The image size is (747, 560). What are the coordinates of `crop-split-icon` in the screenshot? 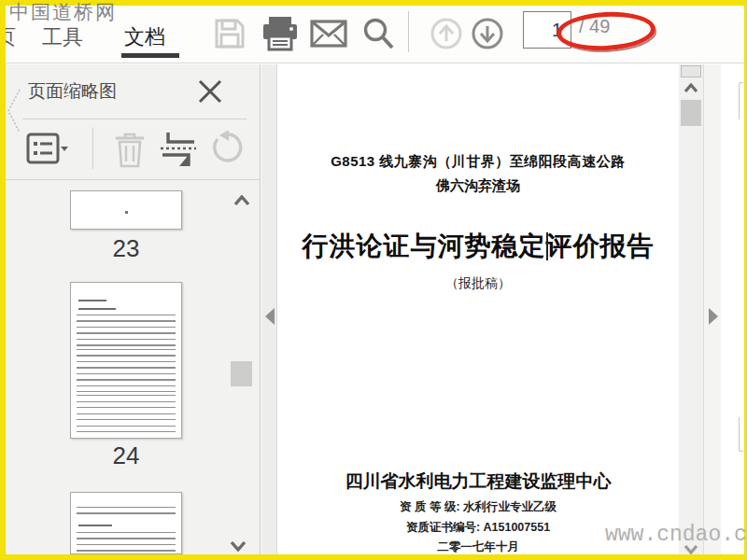 It's located at (178, 149).